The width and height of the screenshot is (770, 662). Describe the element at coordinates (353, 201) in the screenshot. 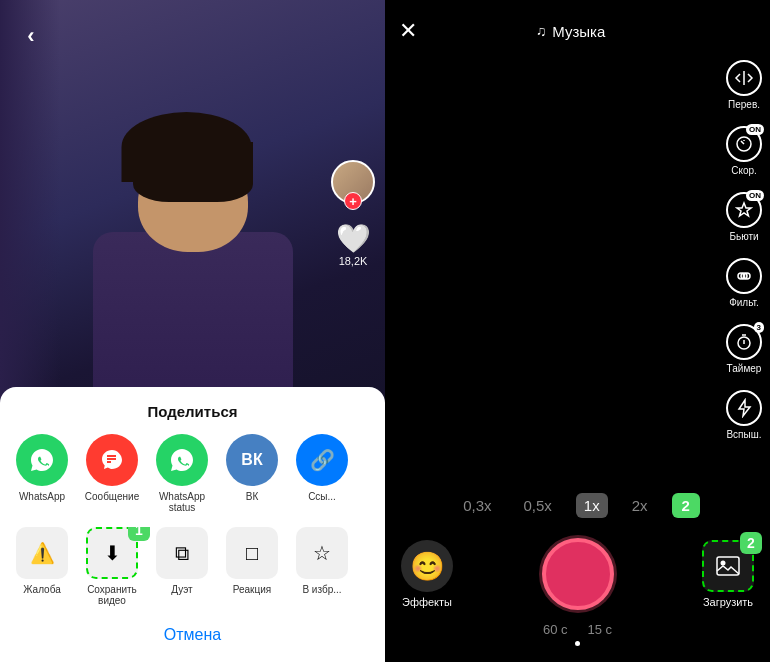

I see `follow-button: +` at that location.